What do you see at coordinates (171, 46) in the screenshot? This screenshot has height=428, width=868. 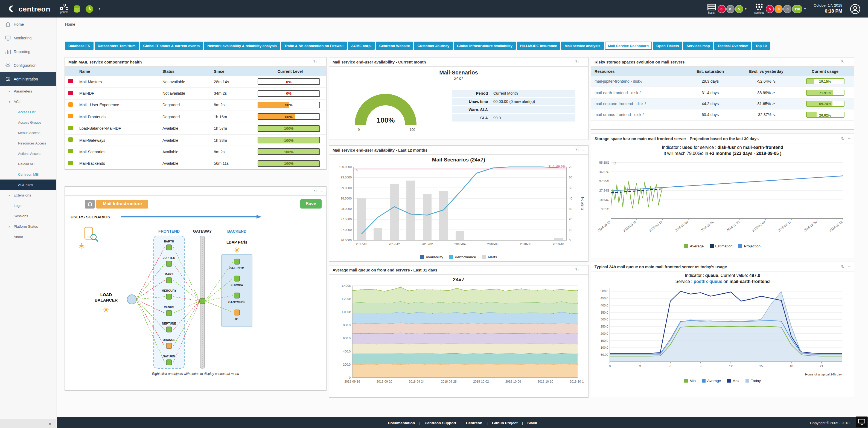 I see `tab-global-it-status-current-events: Global IT status & current events` at bounding box center [171, 46].